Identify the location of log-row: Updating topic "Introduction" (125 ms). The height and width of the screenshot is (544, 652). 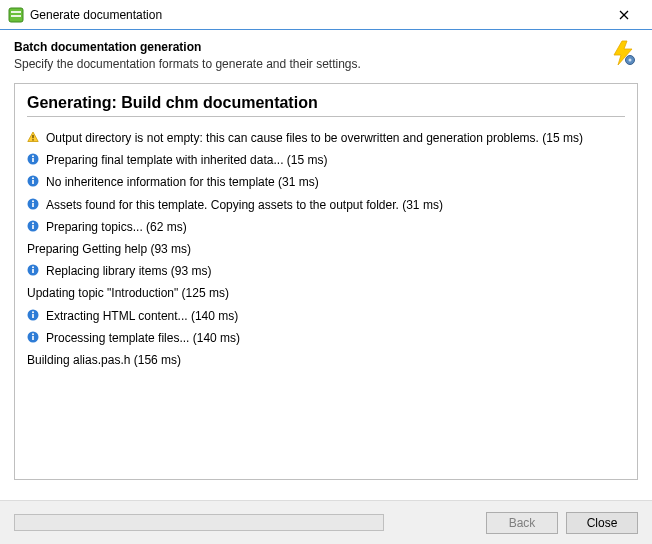
(326, 293).